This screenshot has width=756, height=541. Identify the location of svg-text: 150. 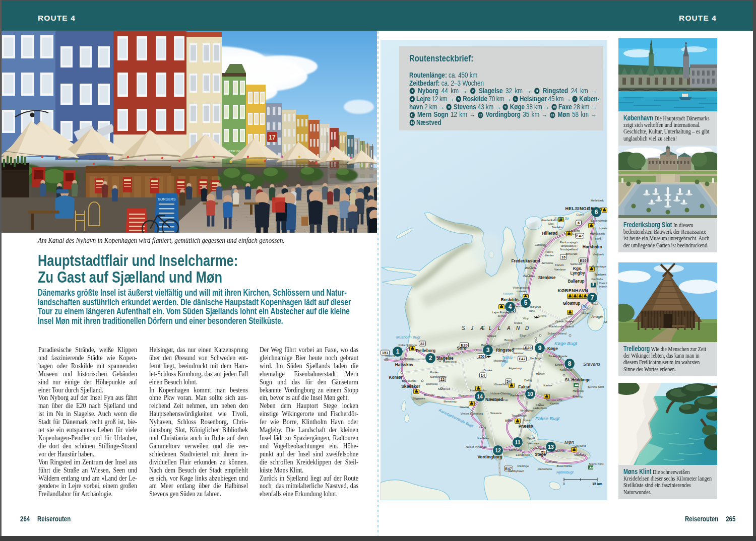
(482, 357).